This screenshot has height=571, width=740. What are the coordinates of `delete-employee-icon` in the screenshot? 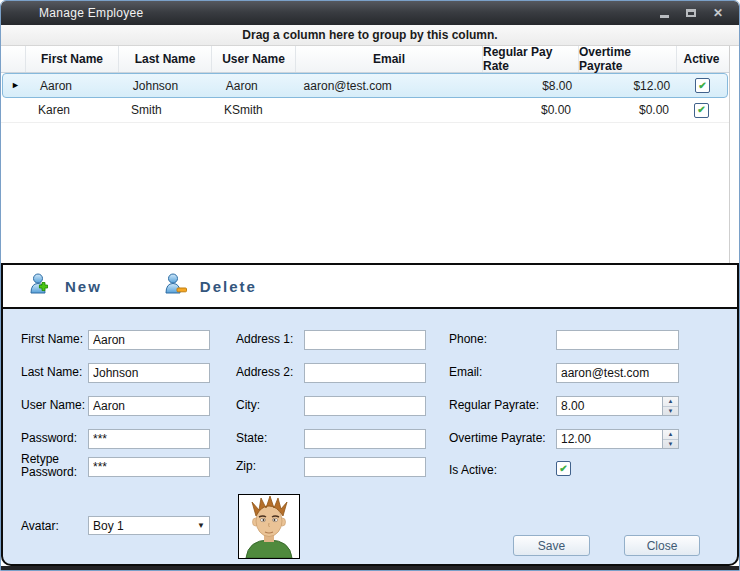 It's located at (176, 286).